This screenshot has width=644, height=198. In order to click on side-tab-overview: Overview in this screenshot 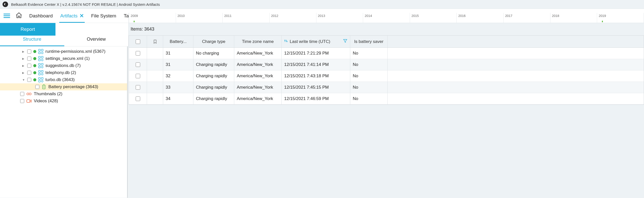, I will do `click(96, 40)`.